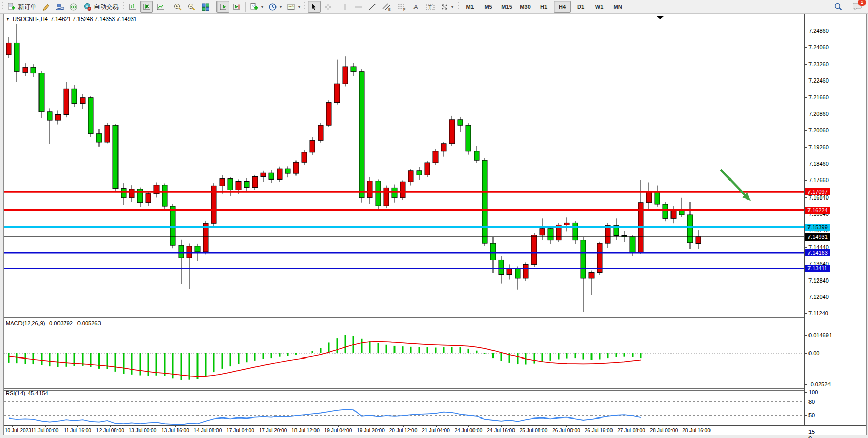 The image size is (868, 438). I want to click on periods-button: ▾, so click(275, 7).